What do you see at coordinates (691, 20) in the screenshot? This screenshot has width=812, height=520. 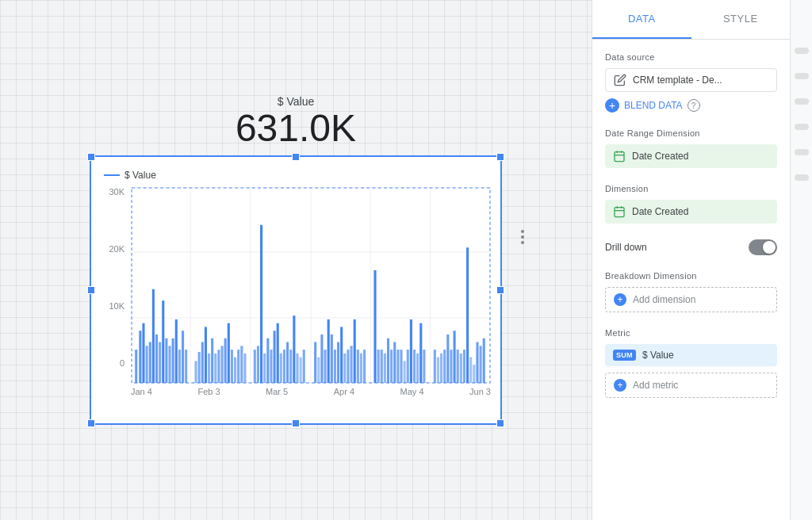 I see `panel-tabs: DATA STYLE` at bounding box center [691, 20].